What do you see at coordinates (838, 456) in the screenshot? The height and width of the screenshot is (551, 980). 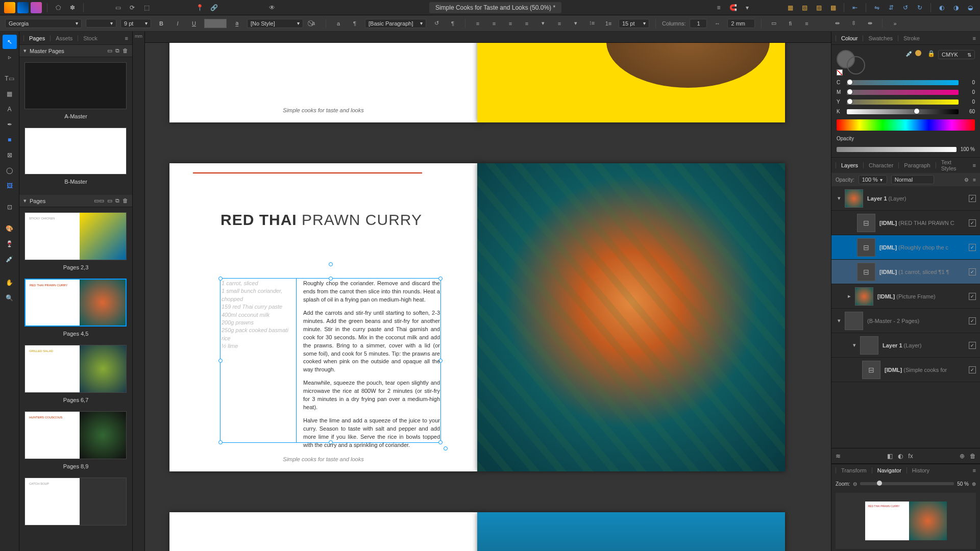 I see `edit-all-layers-icon: ≋` at bounding box center [838, 456].